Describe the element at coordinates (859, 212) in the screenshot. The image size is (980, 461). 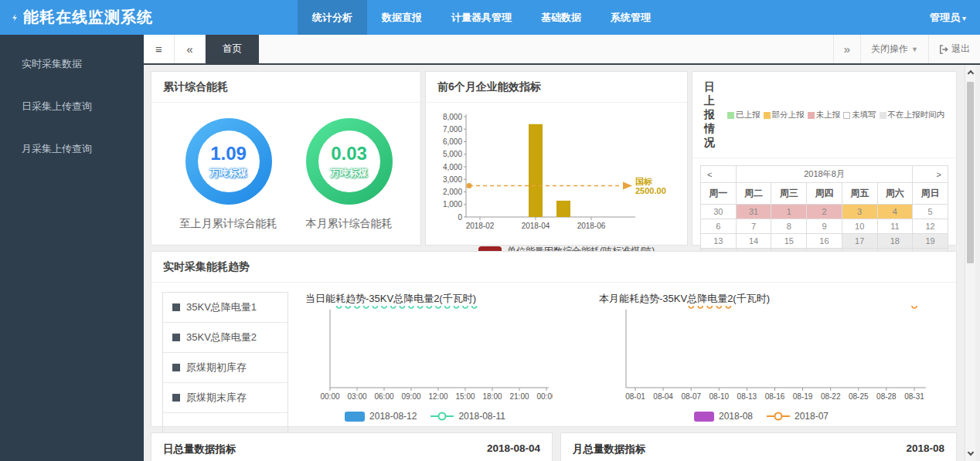
I see `calendar-day: 3` at that location.